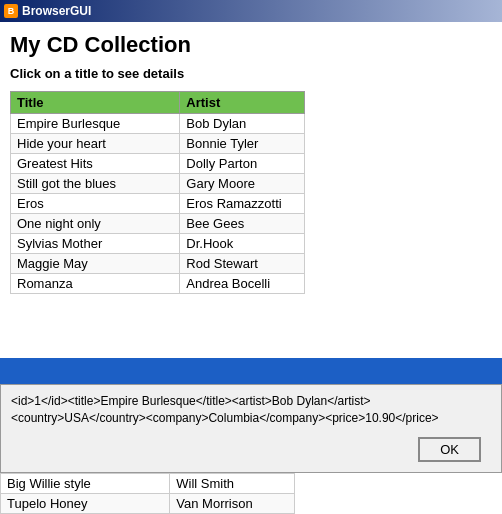 The width and height of the screenshot is (502, 514). Describe the element at coordinates (158, 103) in the screenshot. I see `table-header-row: Title Artist` at that location.